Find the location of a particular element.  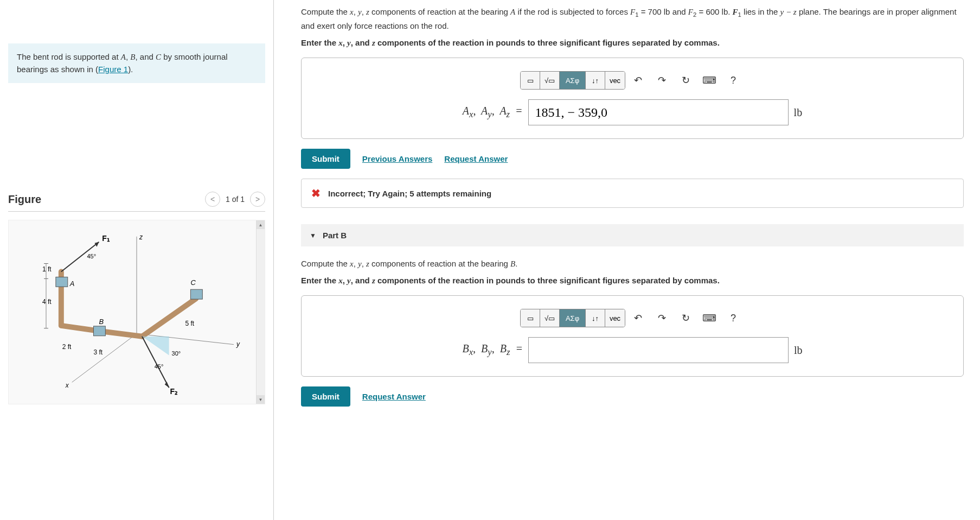

iB-y: y is located at coordinates (349, 281).